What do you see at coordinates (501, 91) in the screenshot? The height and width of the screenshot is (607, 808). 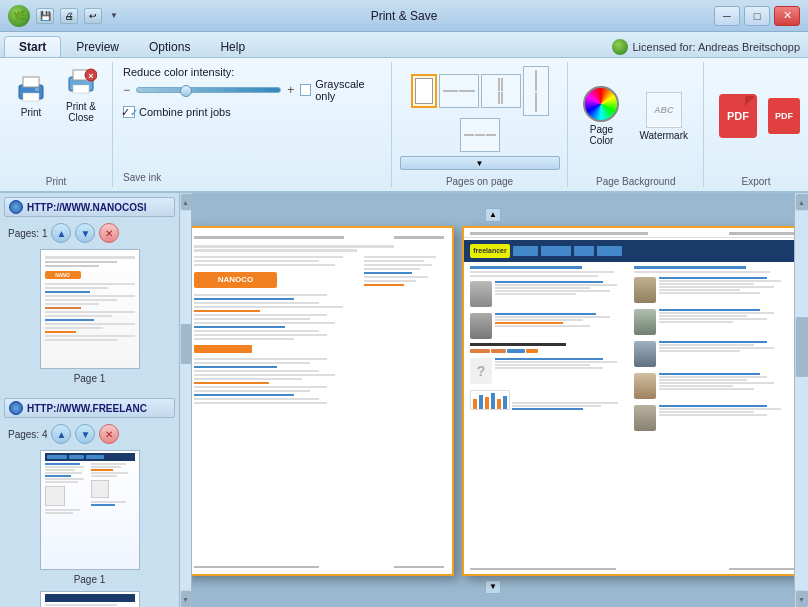 I see `layout-4page` at bounding box center [501, 91].